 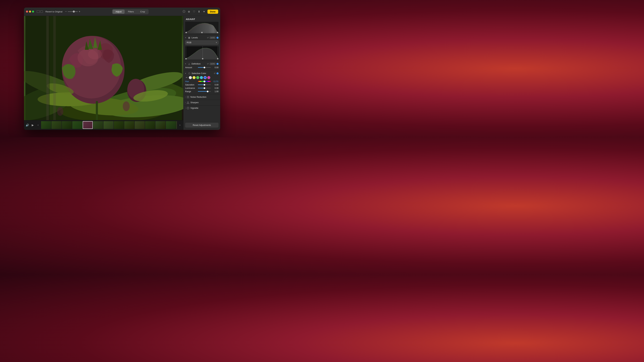 What do you see at coordinates (38, 125) in the screenshot?
I see `prev-button: ‹` at bounding box center [38, 125].